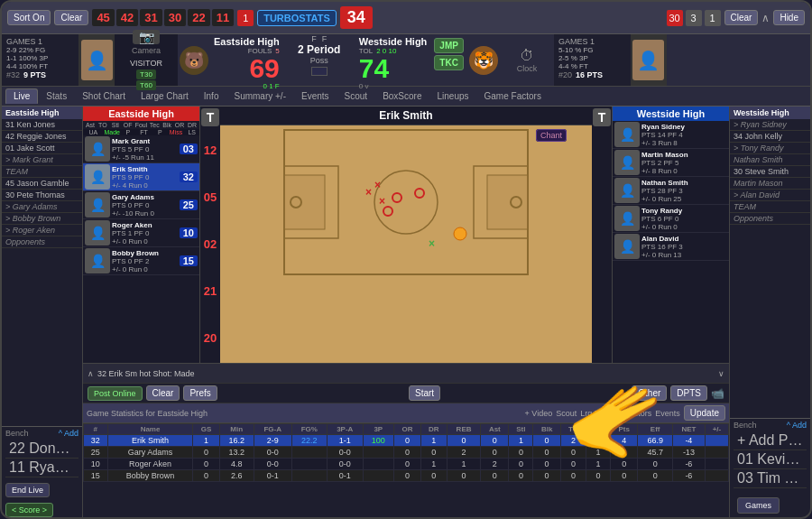 The image size is (812, 519). Describe the element at coordinates (512, 96) in the screenshot. I see `tab-game-factors: Game Factors` at that location.